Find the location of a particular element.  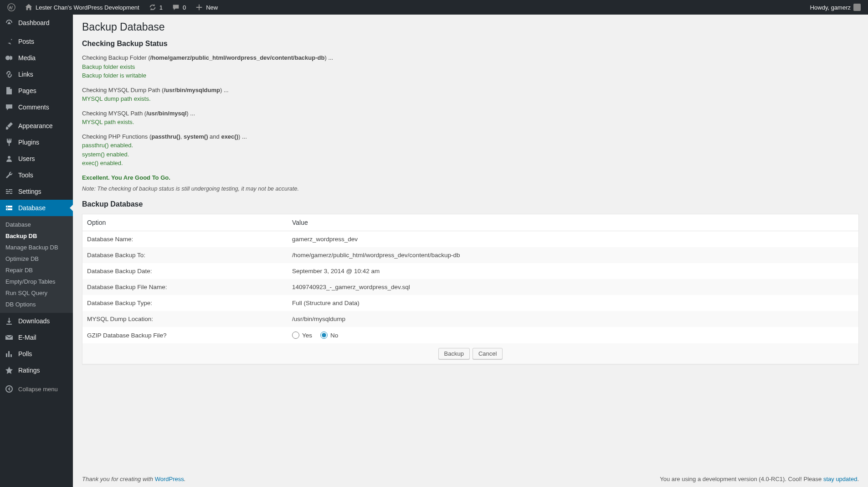

sidebar-item-settings: Settings is located at coordinates (36, 192).